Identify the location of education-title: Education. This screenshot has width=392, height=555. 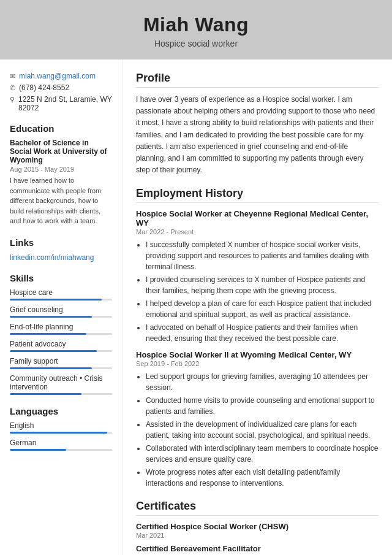
(61, 129).